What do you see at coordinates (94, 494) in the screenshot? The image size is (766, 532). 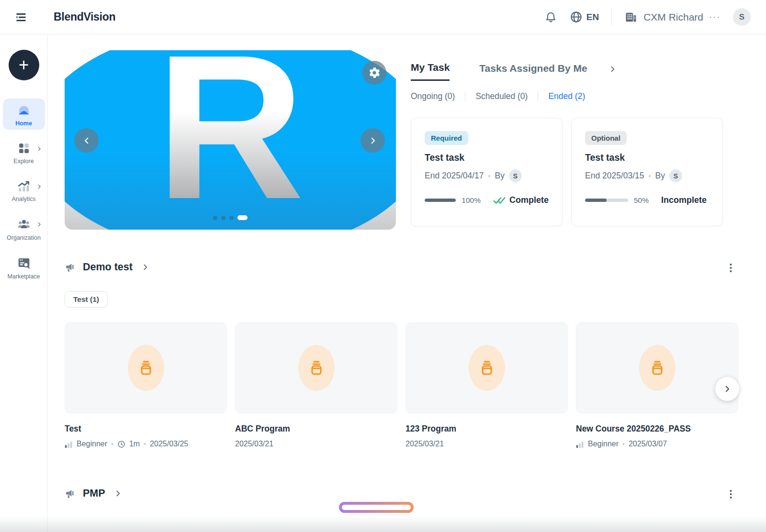 I see `section-title: PMP` at bounding box center [94, 494].